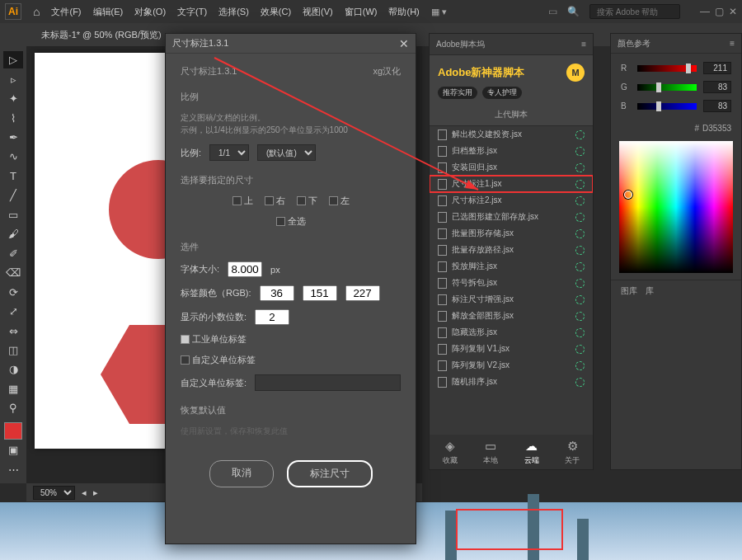 This screenshot has height=560, width=742. I want to click on eyedropper-tool-icon: ⚲, so click(13, 407).